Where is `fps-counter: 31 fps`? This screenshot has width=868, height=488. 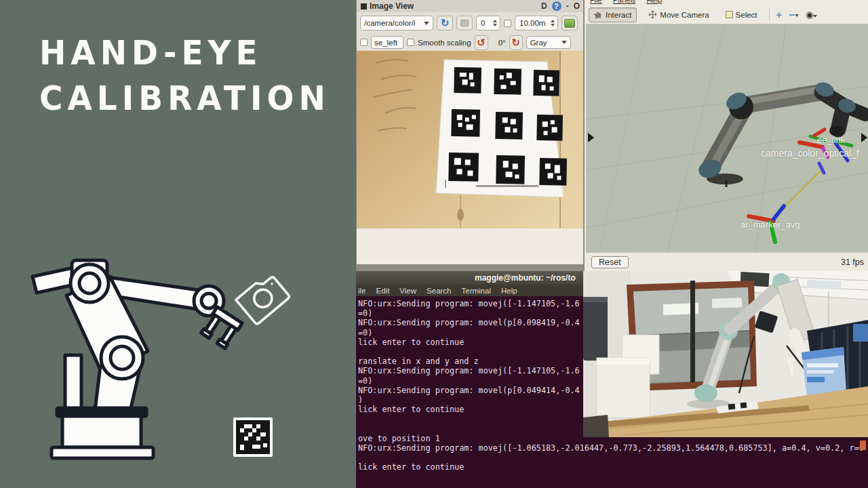
fps-counter: 31 fps is located at coordinates (852, 262).